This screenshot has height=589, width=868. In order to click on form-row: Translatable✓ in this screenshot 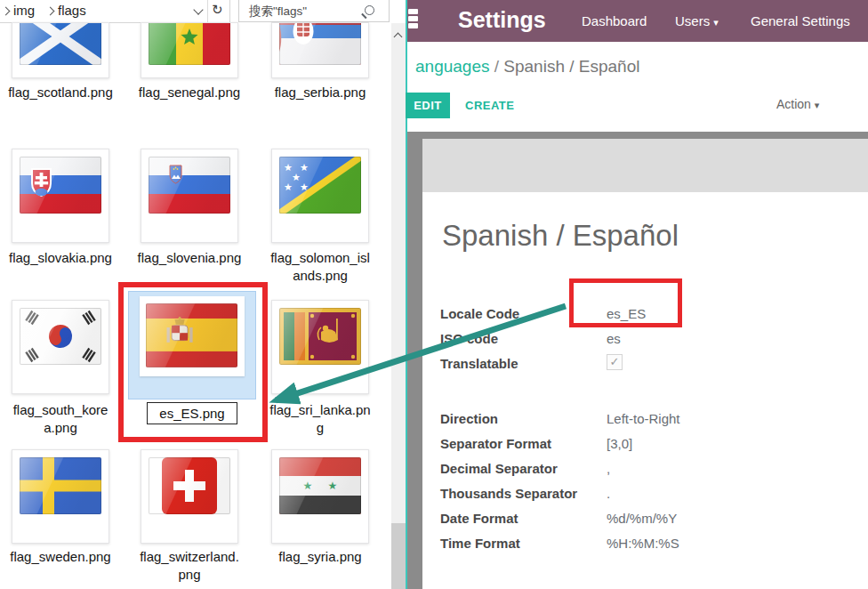, I will do `click(646, 365)`.